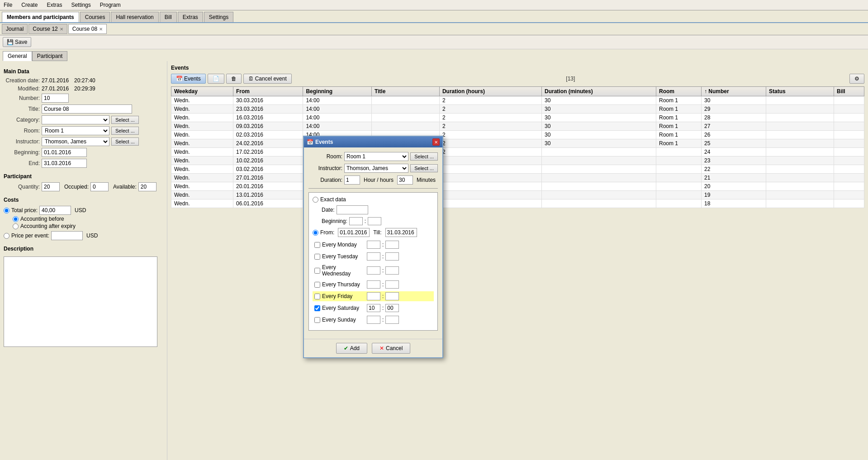 This screenshot has width=868, height=460. Describe the element at coordinates (316, 232) in the screenshot. I see `from-radio` at that location.